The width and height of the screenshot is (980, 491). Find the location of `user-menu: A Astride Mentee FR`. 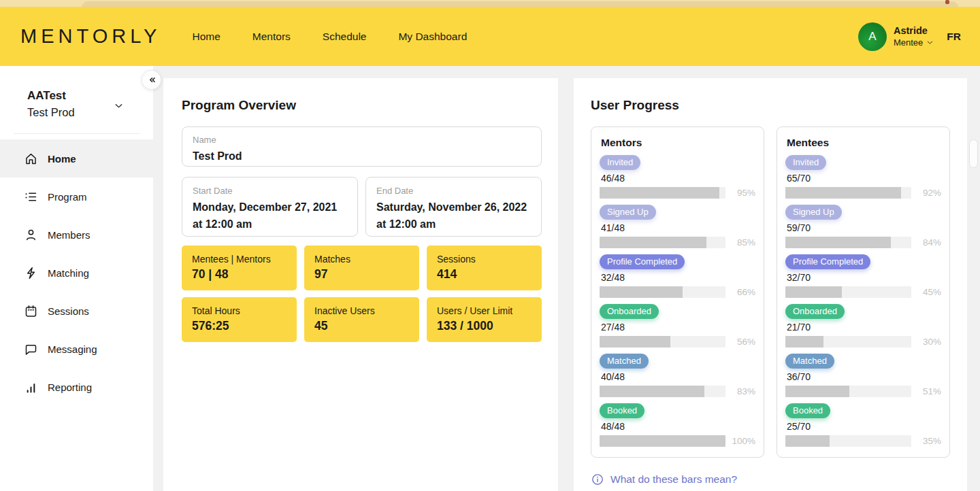

user-menu: A Astride Mentee FR is located at coordinates (909, 37).